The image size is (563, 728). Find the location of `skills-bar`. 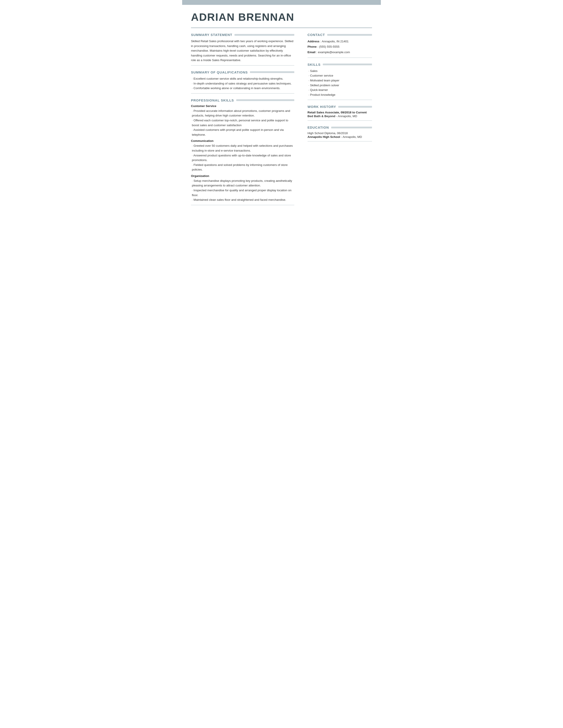

skills-bar is located at coordinates (348, 65).